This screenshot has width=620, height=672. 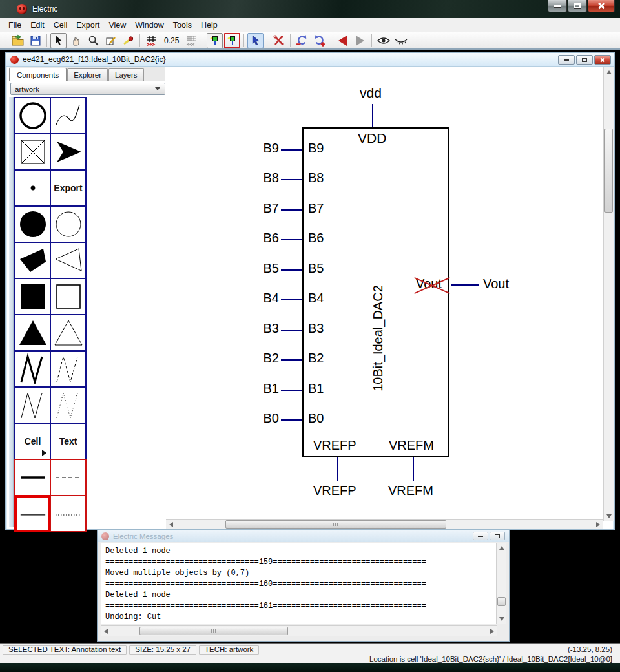 I want to click on open-library-button, so click(x=18, y=41).